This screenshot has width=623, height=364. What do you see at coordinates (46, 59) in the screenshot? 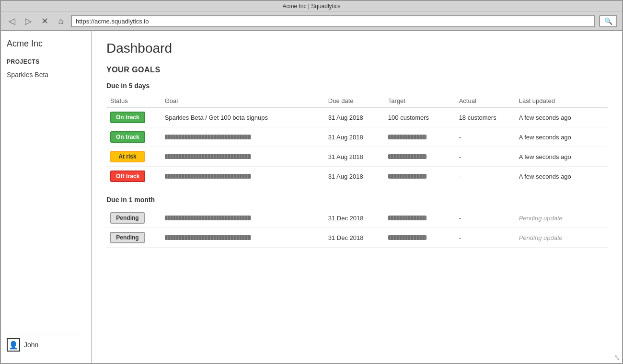
I see `sidebar-top: Acme Inc PROJECTS Sparkles Beta` at bounding box center [46, 59].